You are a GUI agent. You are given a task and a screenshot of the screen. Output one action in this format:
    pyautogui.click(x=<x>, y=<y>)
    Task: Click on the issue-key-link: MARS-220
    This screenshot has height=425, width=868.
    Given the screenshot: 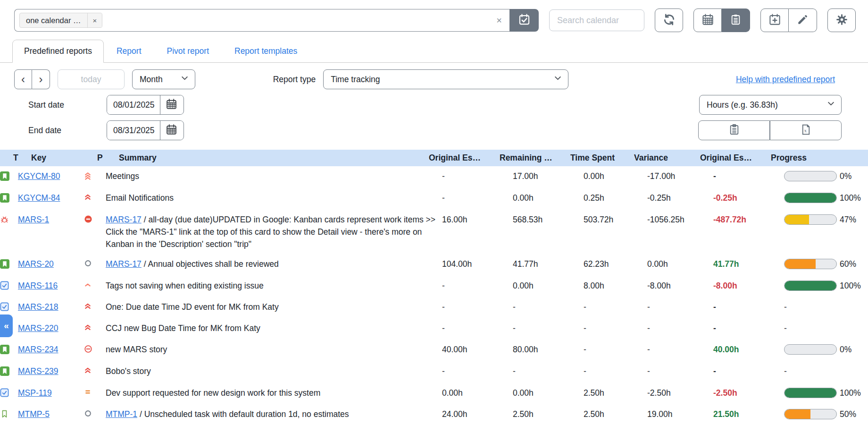 What is the action you would take?
    pyautogui.click(x=38, y=328)
    